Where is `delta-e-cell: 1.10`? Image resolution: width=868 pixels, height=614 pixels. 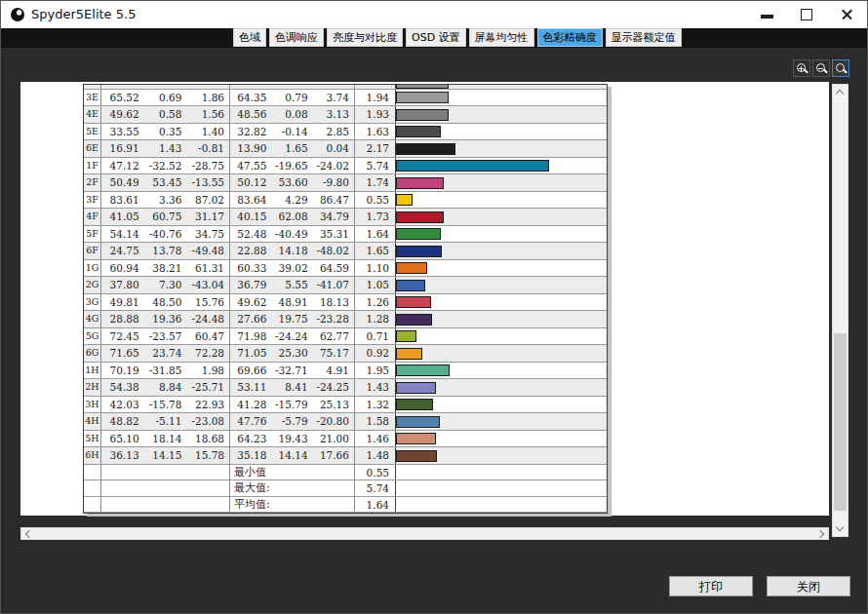
delta-e-cell: 1.10 is located at coordinates (375, 269).